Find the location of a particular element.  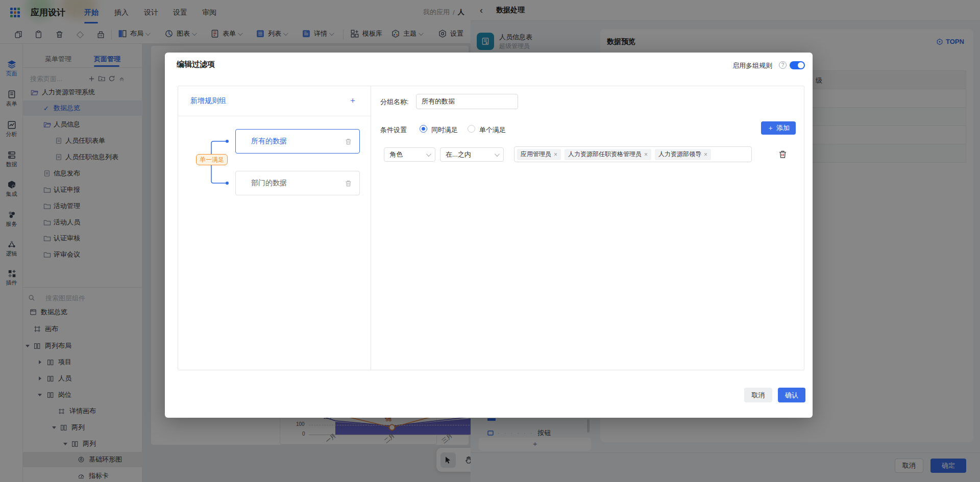

rule-group-pane: 新增规则组 ＋ 单一满足 所有的数据 部门的数据 is located at coordinates (275, 228).